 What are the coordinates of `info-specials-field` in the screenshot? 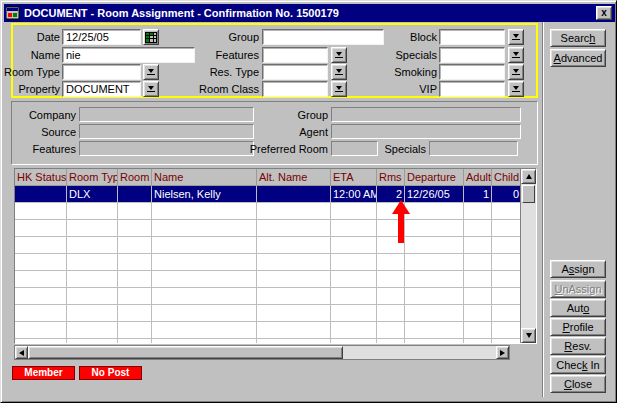 It's located at (474, 148).